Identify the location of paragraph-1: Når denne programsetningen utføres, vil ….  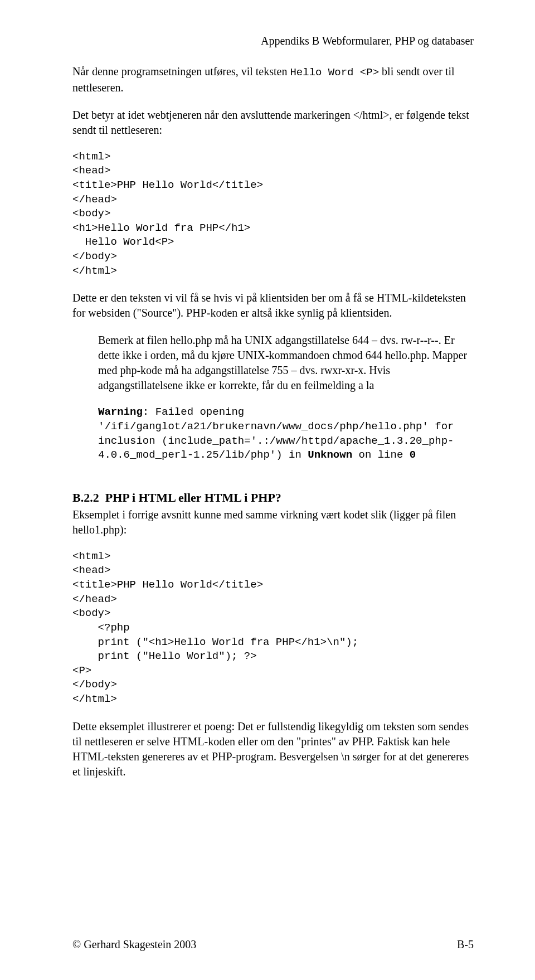
(273, 80).